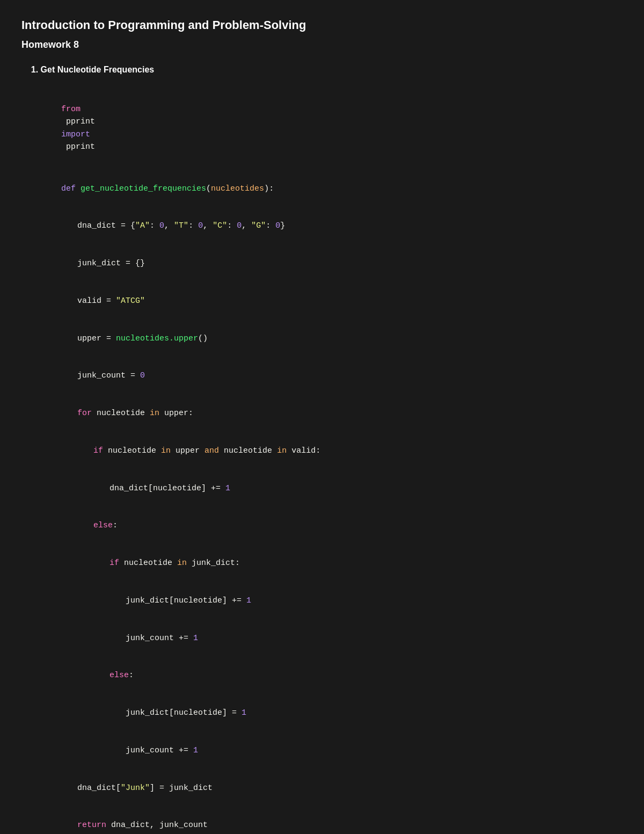 The height and width of the screenshot is (834, 644). What do you see at coordinates (80, 121) in the screenshot?
I see `module-pprint: pprint` at bounding box center [80, 121].